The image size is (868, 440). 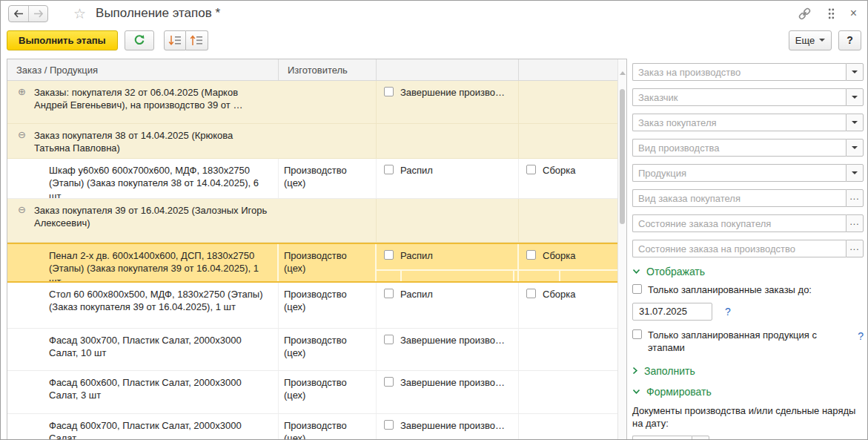 I want to click on only-planned-orders-row: Только запланированные заказы до:, so click(x=748, y=291).